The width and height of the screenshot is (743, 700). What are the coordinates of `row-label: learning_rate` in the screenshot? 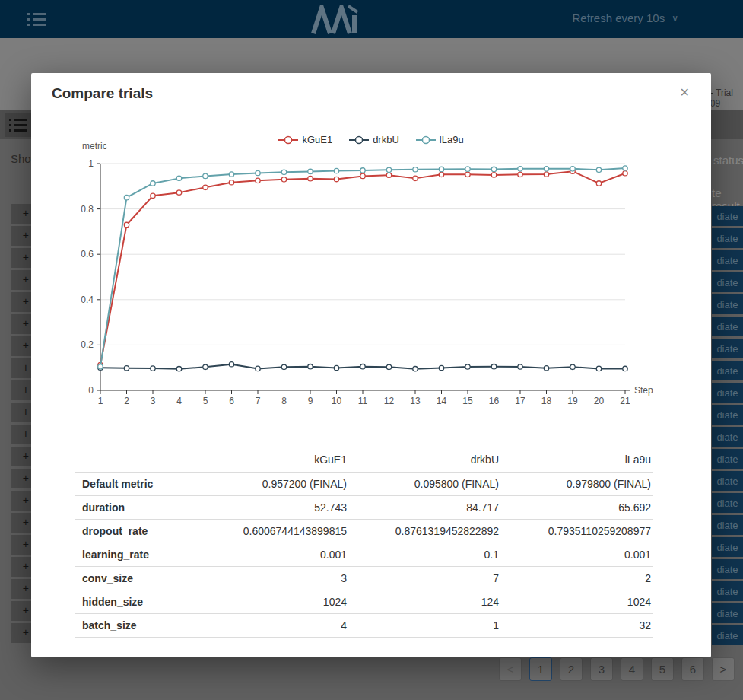 It's located at (147, 554).